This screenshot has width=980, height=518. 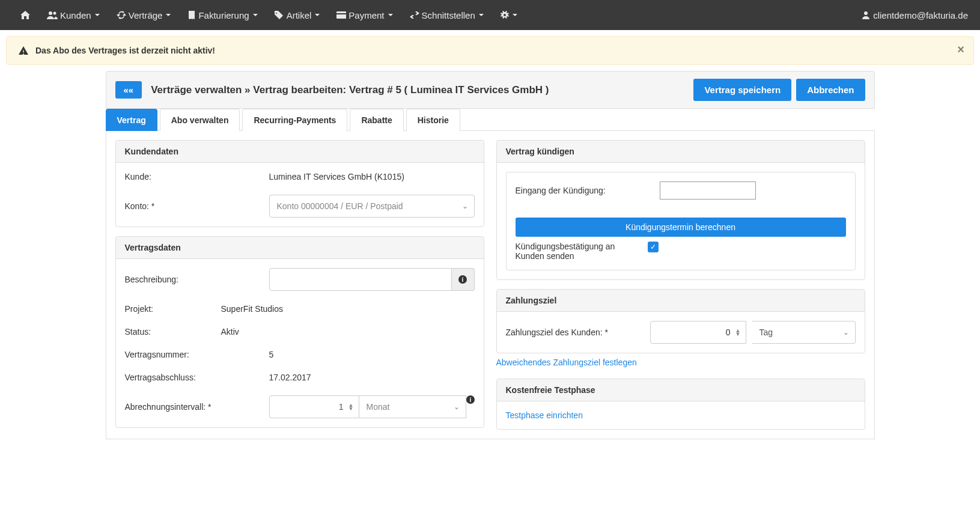 What do you see at coordinates (200, 120) in the screenshot?
I see `tab-abo: Abo verwalten` at bounding box center [200, 120].